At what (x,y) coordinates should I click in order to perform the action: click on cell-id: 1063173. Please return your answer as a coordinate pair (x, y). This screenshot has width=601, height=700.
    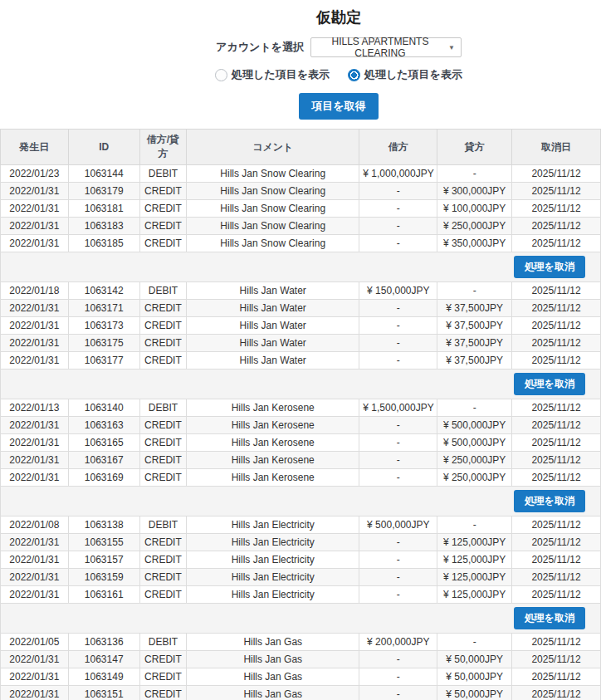
    Looking at the image, I should click on (104, 326).